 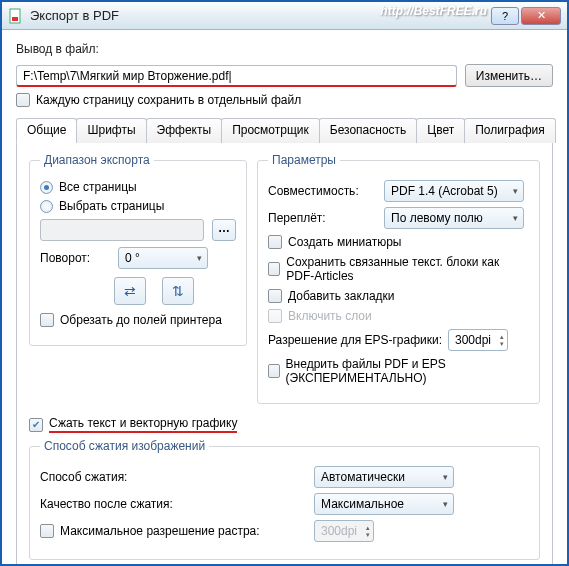 What do you see at coordinates (138, 250) in the screenshot?
I see `range-fieldset: Диапазон экспорта Все страницы Выбрать с…` at bounding box center [138, 250].